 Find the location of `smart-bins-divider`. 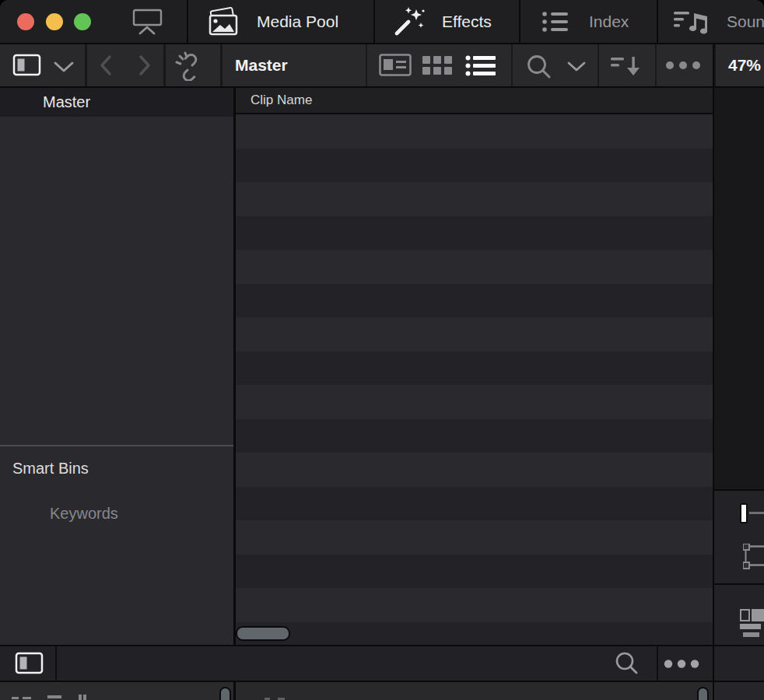

smart-bins-divider is located at coordinates (117, 446).